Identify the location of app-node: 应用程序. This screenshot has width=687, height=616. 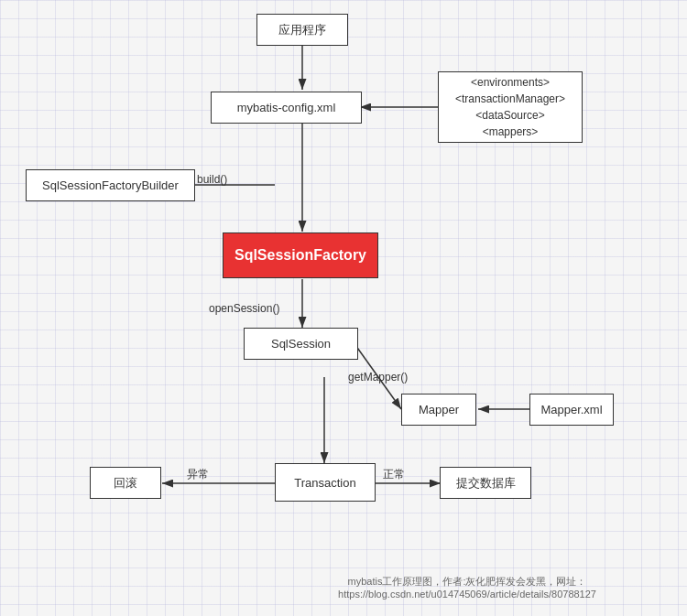
(302, 29).